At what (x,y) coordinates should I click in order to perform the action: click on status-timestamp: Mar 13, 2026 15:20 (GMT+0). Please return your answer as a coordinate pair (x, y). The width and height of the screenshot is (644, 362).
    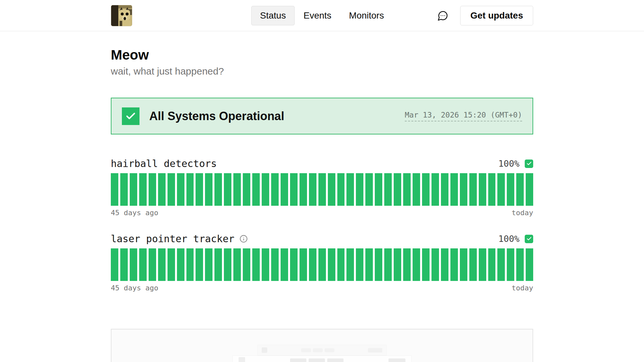
    Looking at the image, I should click on (463, 116).